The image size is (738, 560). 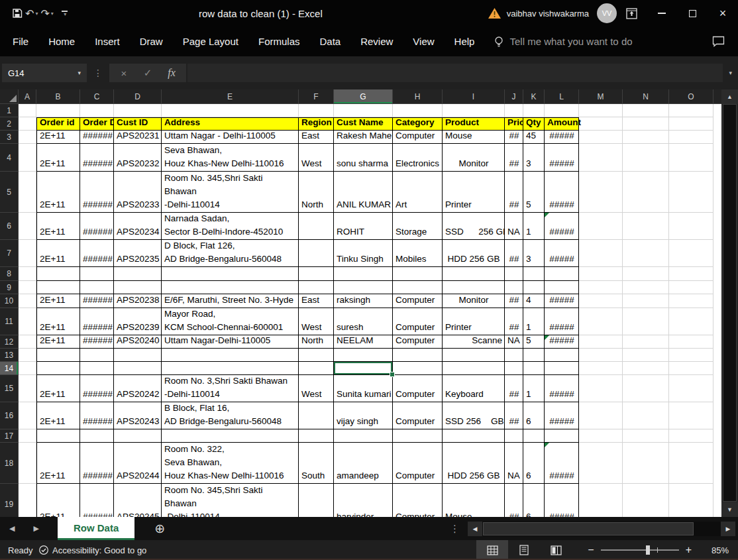 I want to click on cell-B19: 2E+11, so click(x=58, y=500).